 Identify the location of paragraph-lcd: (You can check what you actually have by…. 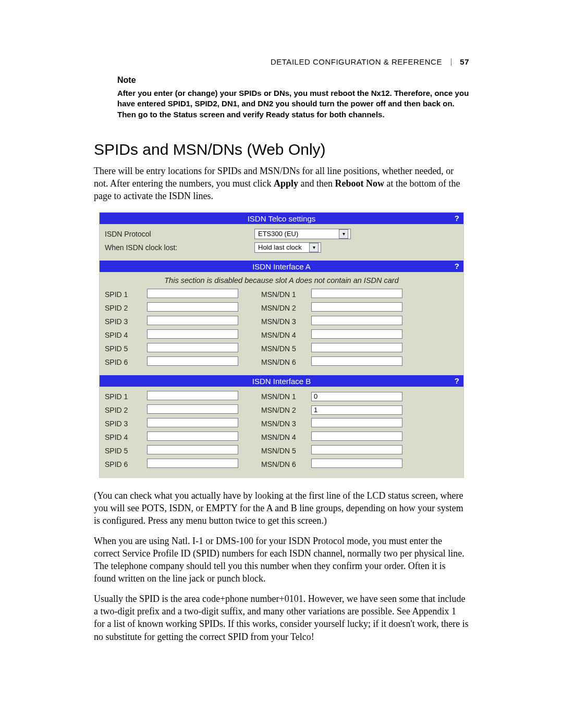
(282, 509).